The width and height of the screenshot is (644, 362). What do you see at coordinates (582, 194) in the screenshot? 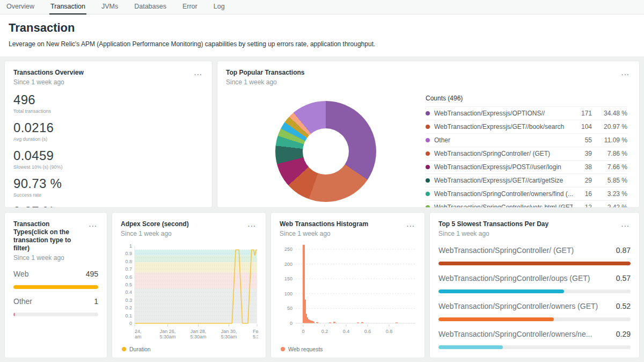
I see `legend-count: 16` at bounding box center [582, 194].